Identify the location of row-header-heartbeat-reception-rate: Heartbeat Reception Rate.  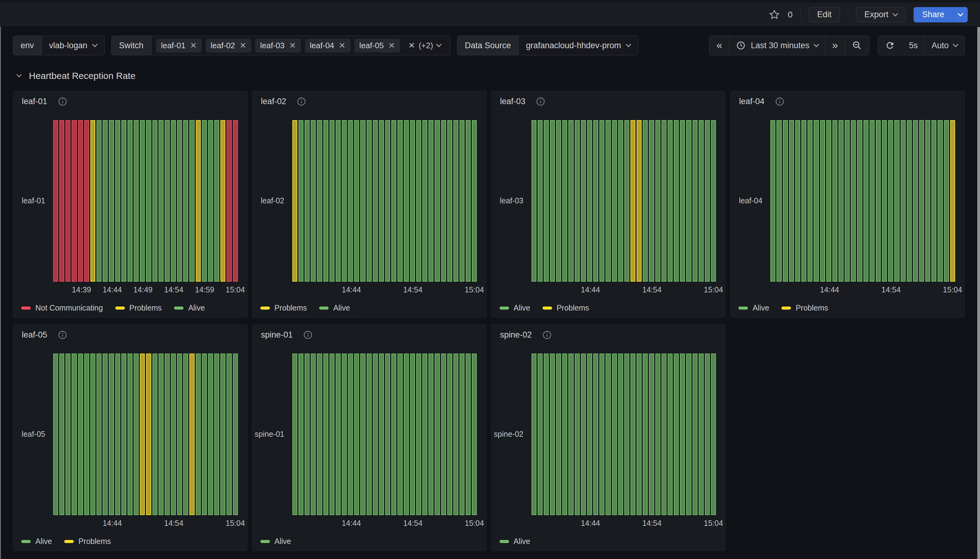
(76, 76).